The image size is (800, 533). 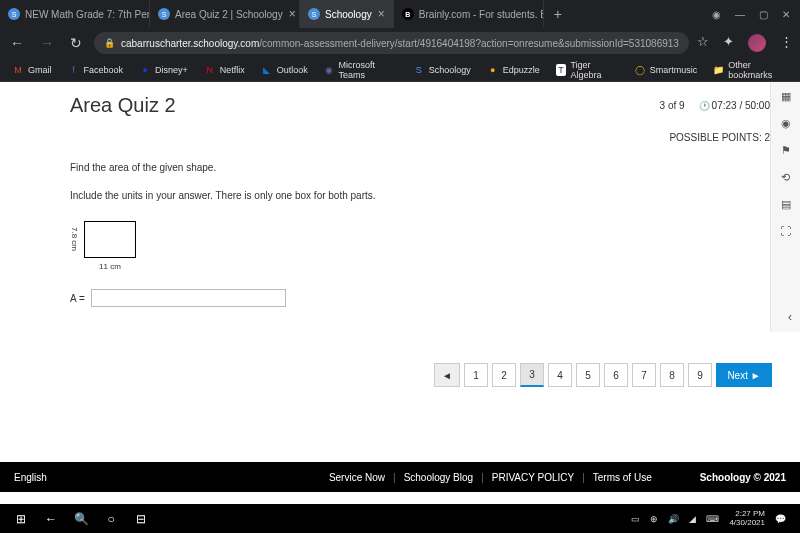 What do you see at coordinates (786, 178) in the screenshot?
I see `refresh-icon: ⟲` at bounding box center [786, 178].